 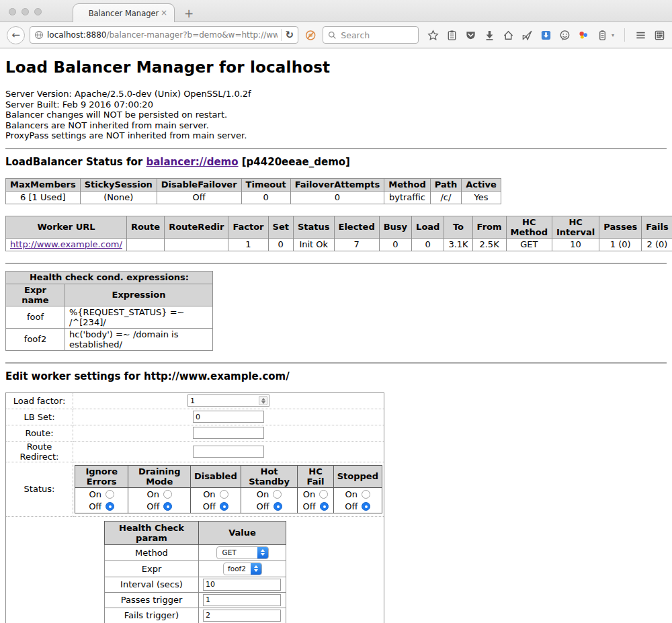 I want to click on search-icon, so click(x=332, y=35).